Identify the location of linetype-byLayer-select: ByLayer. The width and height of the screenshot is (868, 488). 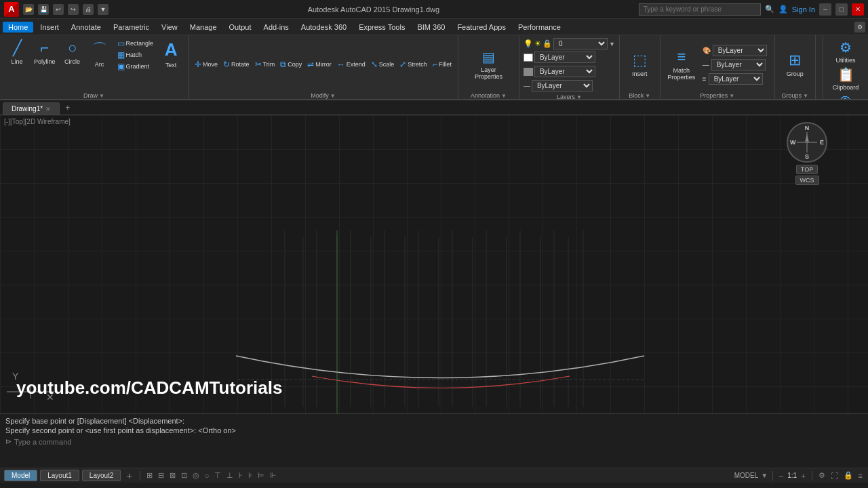
(738, 65).